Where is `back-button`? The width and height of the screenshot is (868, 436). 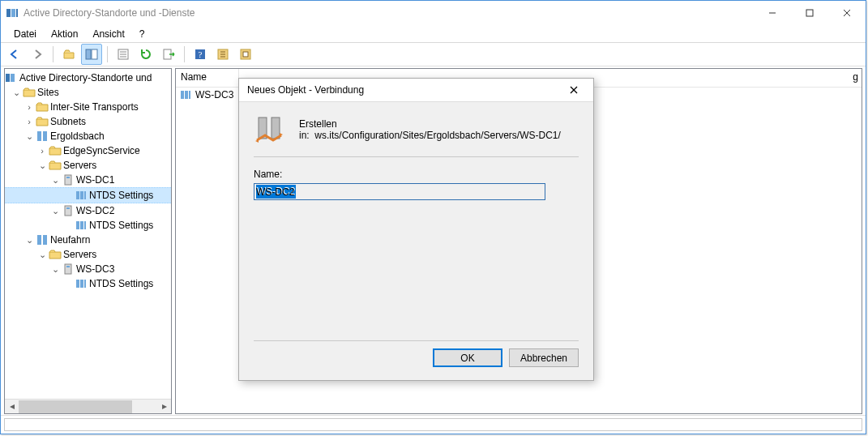 back-button is located at coordinates (15, 54).